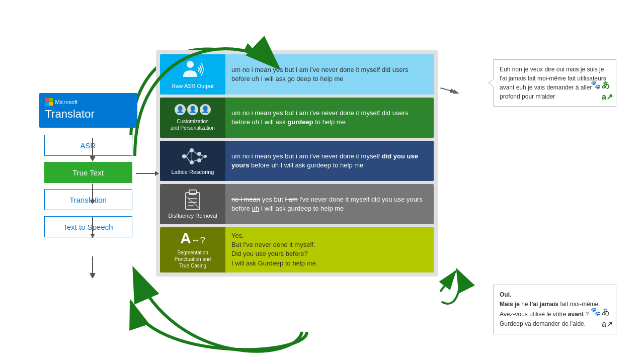 The height and width of the screenshot is (362, 644). I want to click on translation-box-bottom: Oui. Mais je ne l'ai jamais fait moi-mêm…, so click(554, 310).